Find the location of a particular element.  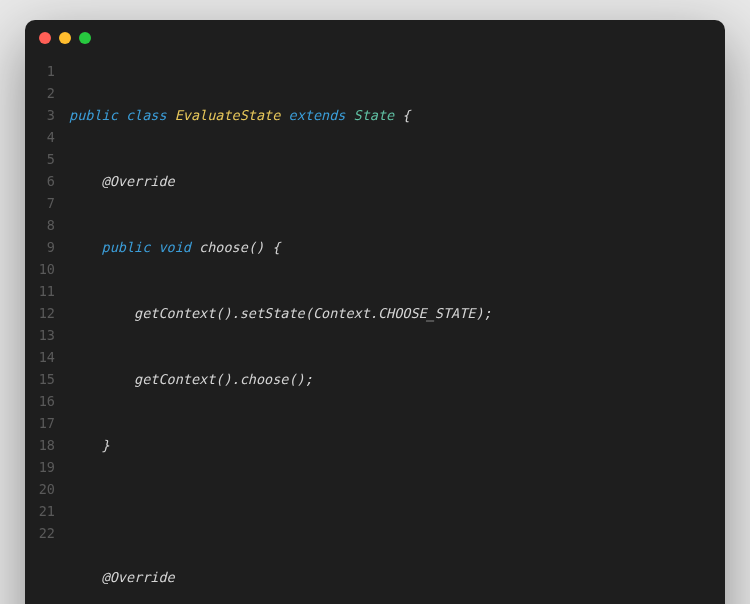

punct: . is located at coordinates (374, 313).